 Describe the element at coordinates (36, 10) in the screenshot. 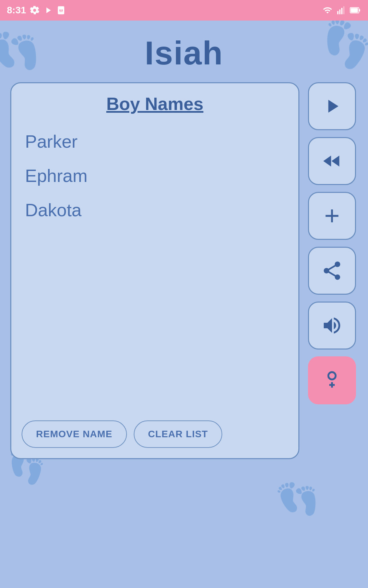

I see `status-left: 8:31` at that location.